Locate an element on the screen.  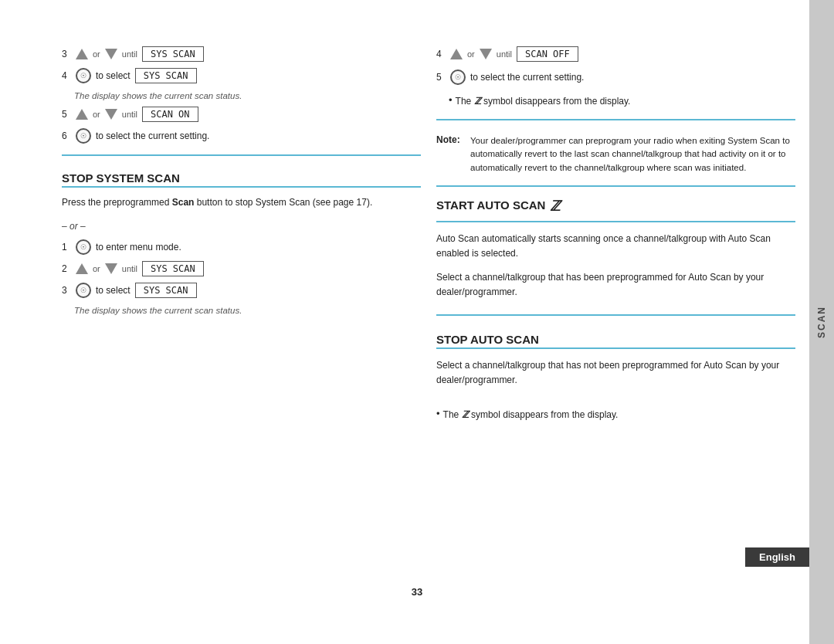
stop-auto-scan-bullet: • The ℤ symbol disappears from the displ… is located at coordinates (616, 415).